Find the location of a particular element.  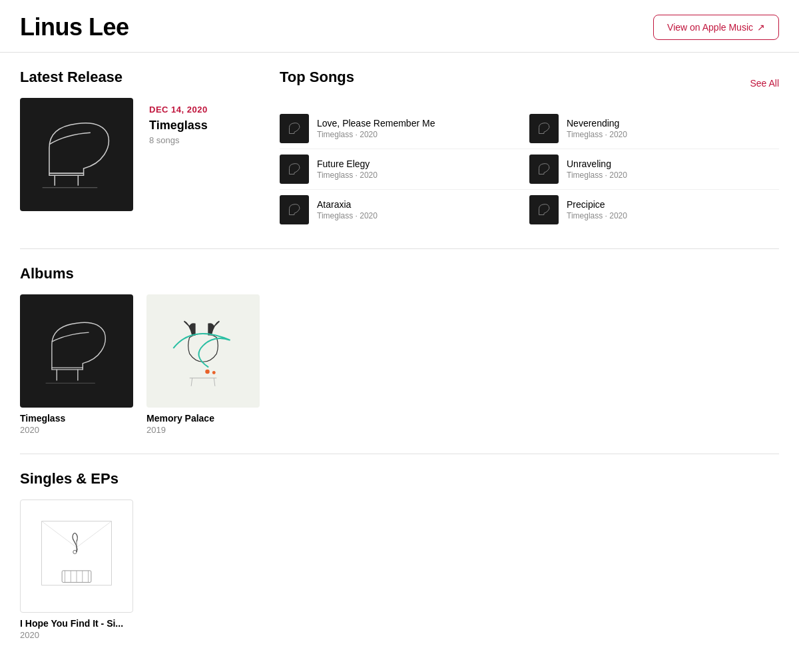

albums-title: Albums is located at coordinates (400, 274).